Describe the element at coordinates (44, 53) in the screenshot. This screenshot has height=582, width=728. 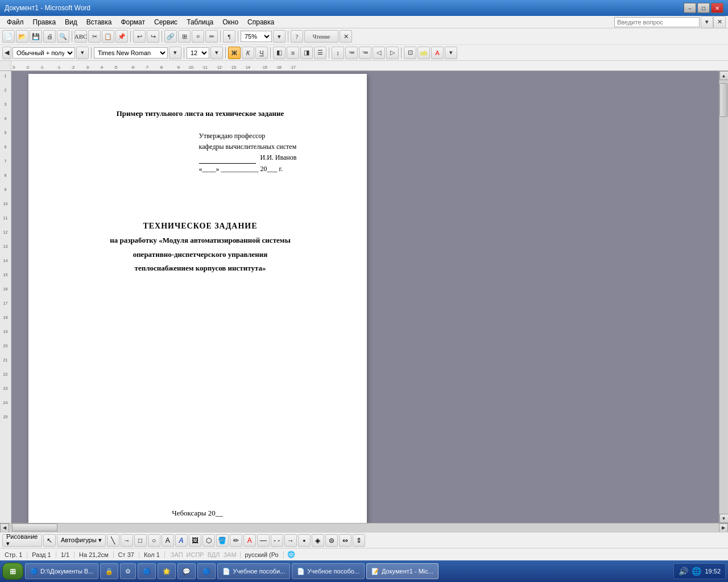
I see `style-select: Обычный + полу` at that location.